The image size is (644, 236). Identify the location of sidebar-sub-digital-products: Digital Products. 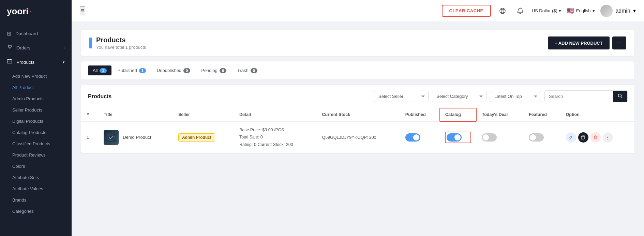
(36, 121).